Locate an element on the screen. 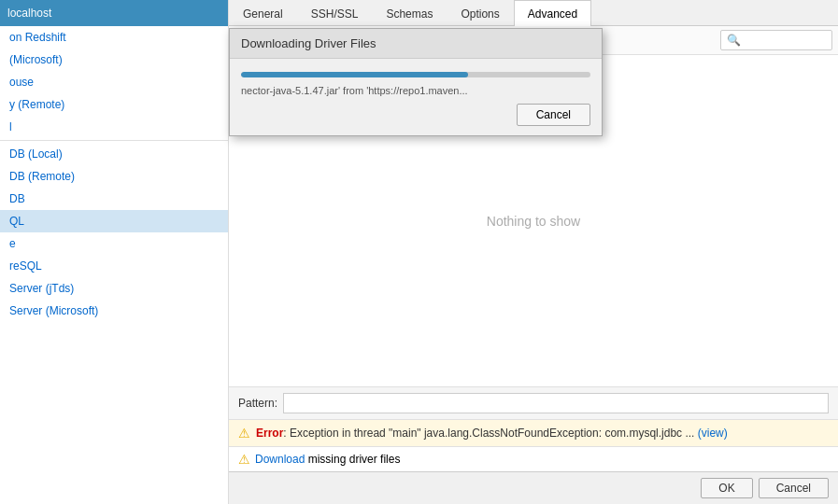 This screenshot has width=838, height=504. sidebar-item-5: DB (Local) is located at coordinates (114, 154).